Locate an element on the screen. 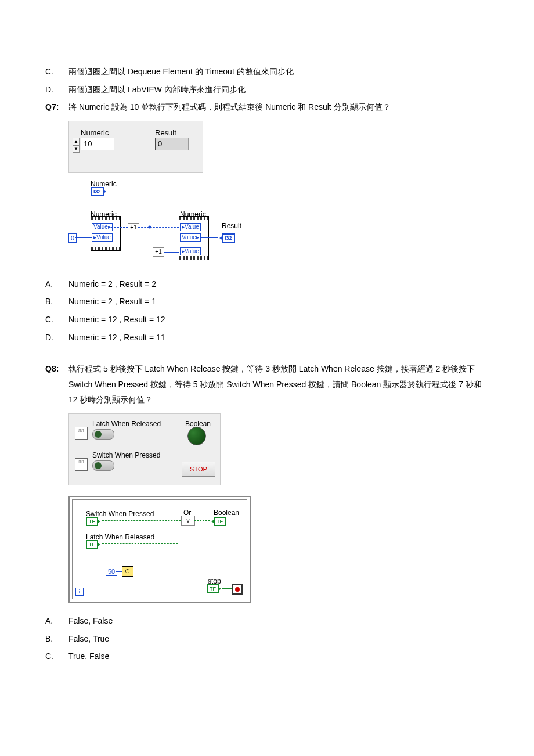 The width and height of the screenshot is (534, 756). option-text: 兩個迴圈之間以 LabVIEW 內部時序來進行同步化 is located at coordinates (279, 89).